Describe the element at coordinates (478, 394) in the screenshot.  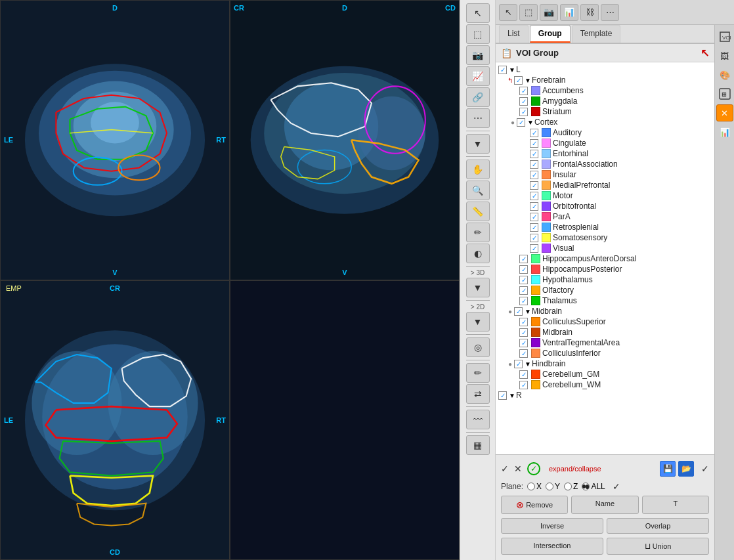
I see `flip-tool: ⇄` at that location.